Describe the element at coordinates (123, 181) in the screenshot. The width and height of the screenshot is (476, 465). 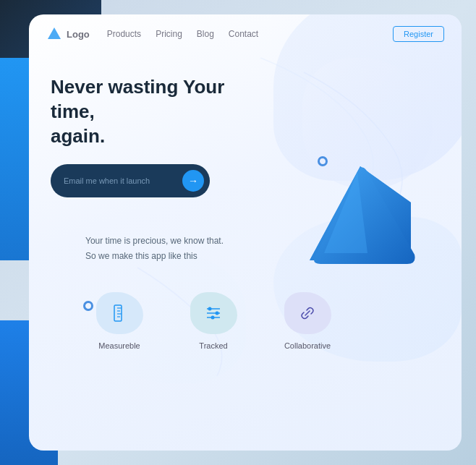
I see `email-input` at that location.